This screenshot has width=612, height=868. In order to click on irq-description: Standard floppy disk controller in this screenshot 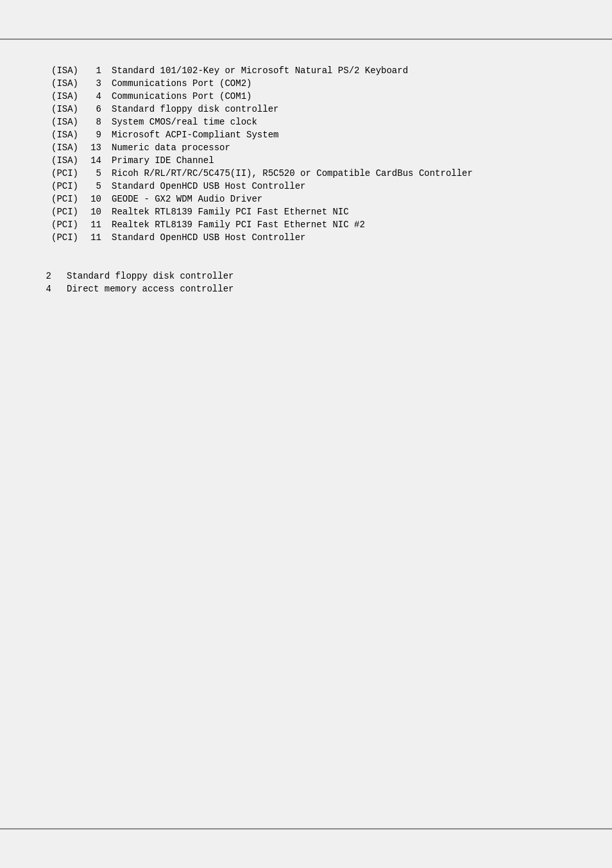, I will do `click(291, 109)`.